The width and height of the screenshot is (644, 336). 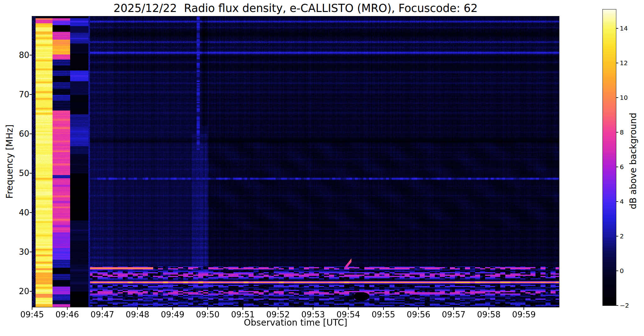 What do you see at coordinates (14, 134) in the screenshot?
I see `y-tick-label: 60` at bounding box center [14, 134].